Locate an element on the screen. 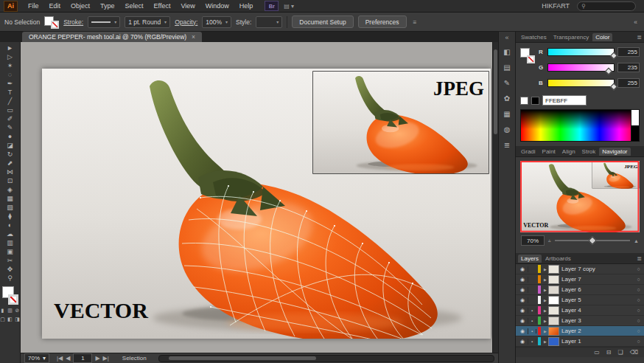  layer-row-layer-3: ◉▪▶Layer 3○ is located at coordinates (580, 321).